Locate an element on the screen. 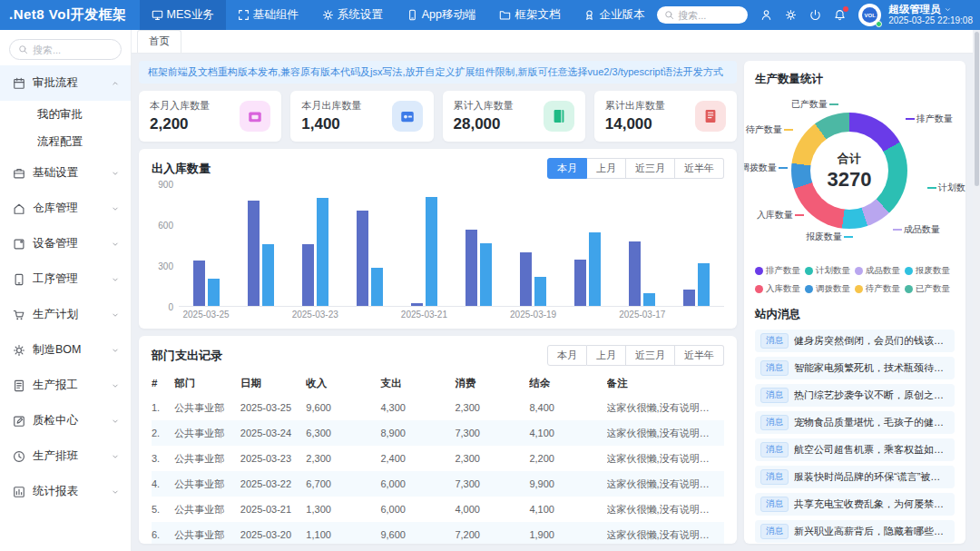 The height and width of the screenshot is (551, 980). table-row: 4.公共事业部2025-03-226,7006,0007,3009,900这家伙… is located at coordinates (437, 484).